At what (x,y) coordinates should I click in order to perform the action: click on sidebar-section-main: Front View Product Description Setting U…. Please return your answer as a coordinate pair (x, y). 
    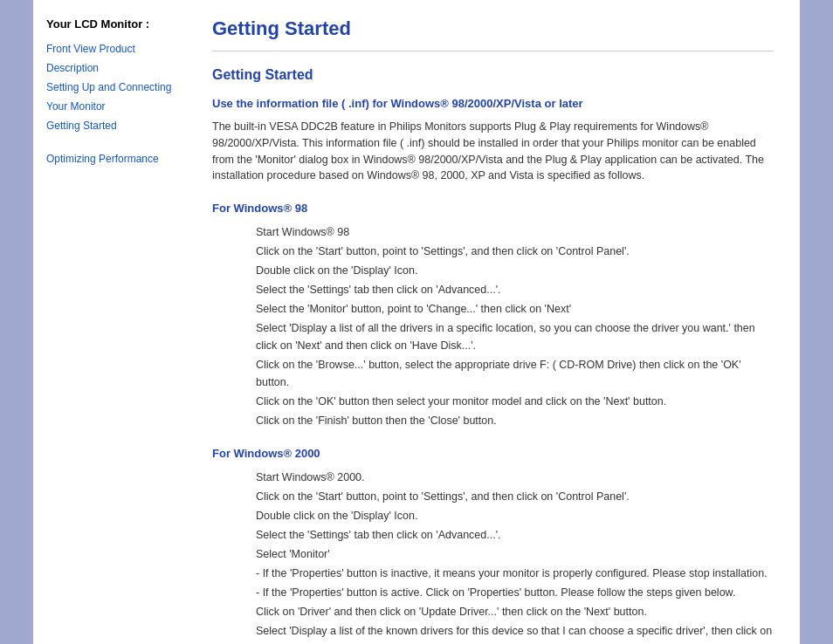
    Looking at the image, I should click on (114, 87).